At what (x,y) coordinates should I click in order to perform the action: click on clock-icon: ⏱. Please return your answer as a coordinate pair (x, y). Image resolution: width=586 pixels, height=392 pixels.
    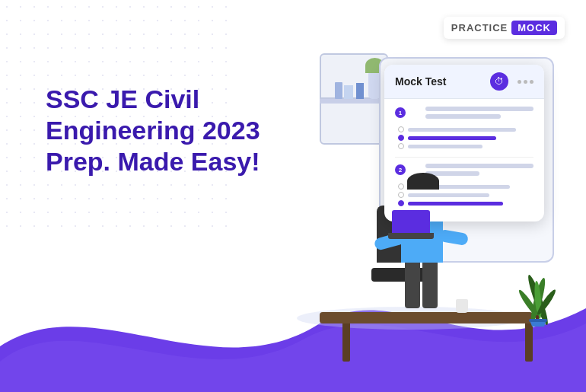
    Looking at the image, I should click on (499, 81).